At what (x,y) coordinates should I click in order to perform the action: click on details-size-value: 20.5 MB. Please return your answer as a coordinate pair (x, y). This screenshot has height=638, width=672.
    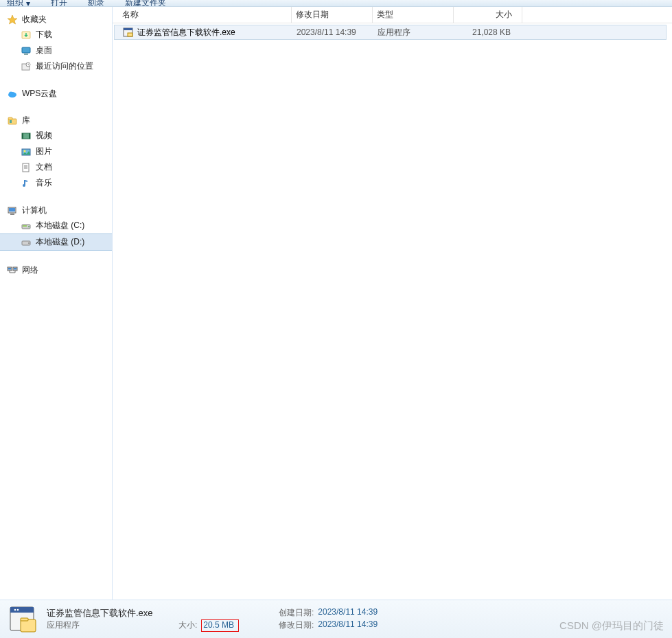
    Looking at the image, I should click on (220, 626).